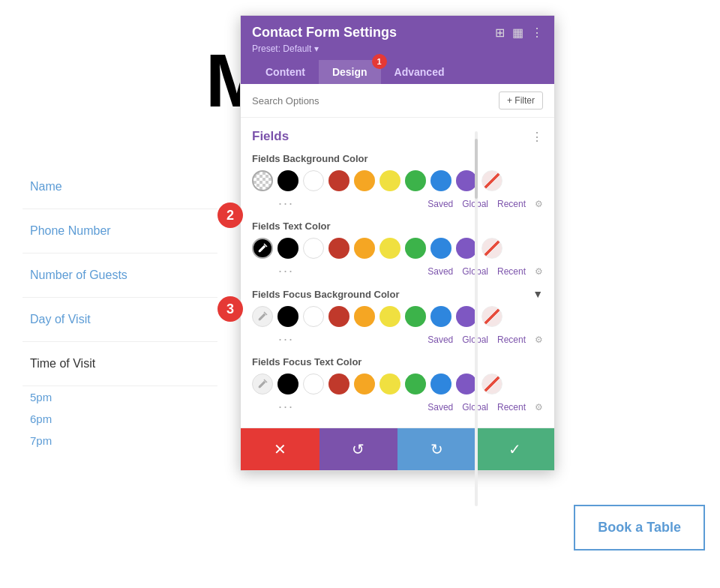 This screenshot has height=588, width=720. Describe the element at coordinates (398, 386) in the screenshot. I see `fields-focus-text-color-group: Fields Focus Text Color` at that location.